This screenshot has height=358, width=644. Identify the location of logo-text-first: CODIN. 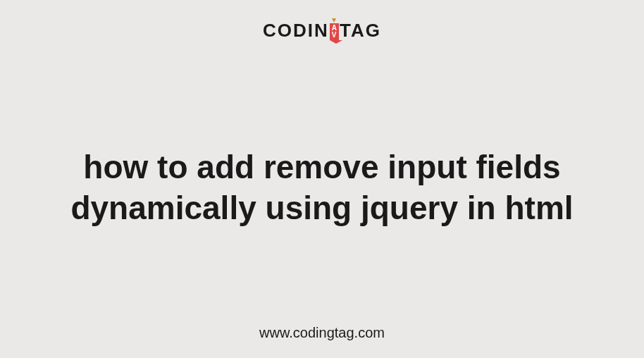
(296, 31).